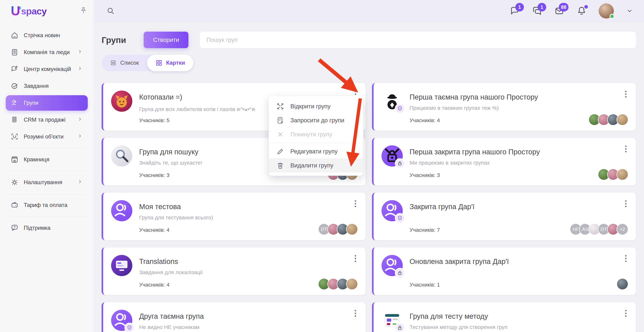 The width and height of the screenshot is (644, 332). What do you see at coordinates (14, 35) in the screenshot?
I see `home-icon` at bounding box center [14, 35].